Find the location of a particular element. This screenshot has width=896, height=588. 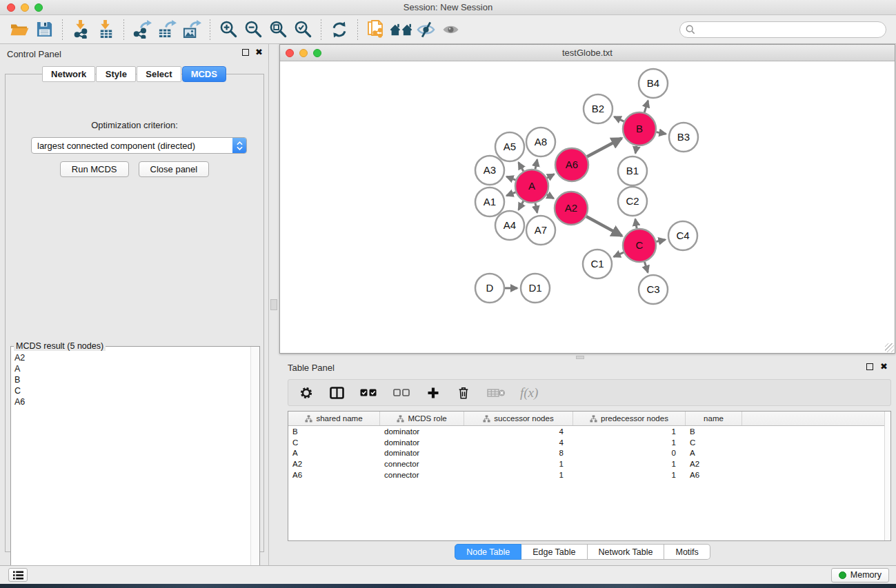

save-session-icon is located at coordinates (44, 30).